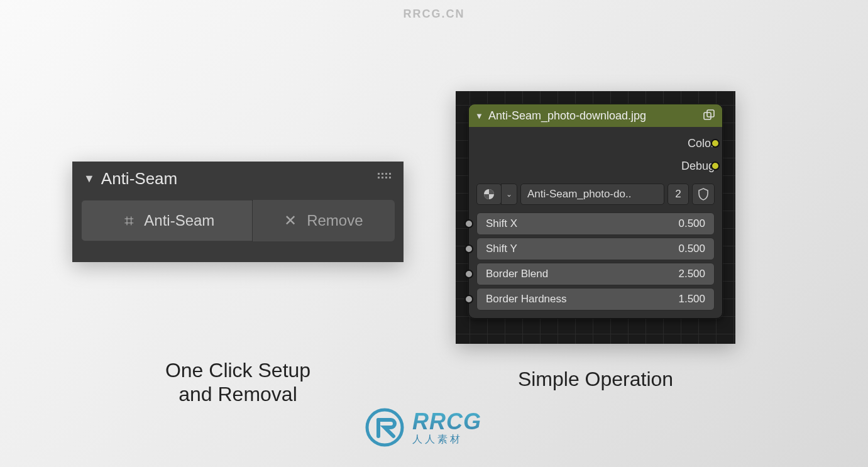  I want to click on panel-title: Anti-Seam, so click(140, 179).